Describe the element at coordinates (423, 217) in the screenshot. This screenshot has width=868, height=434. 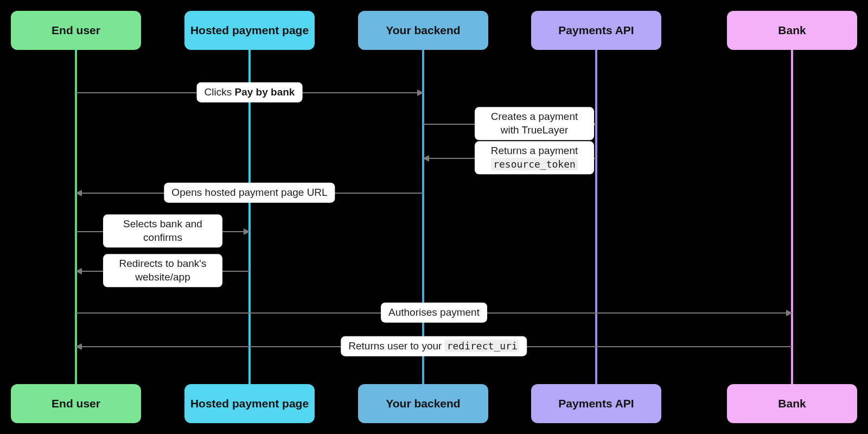
I see `lifeline-backend` at that location.